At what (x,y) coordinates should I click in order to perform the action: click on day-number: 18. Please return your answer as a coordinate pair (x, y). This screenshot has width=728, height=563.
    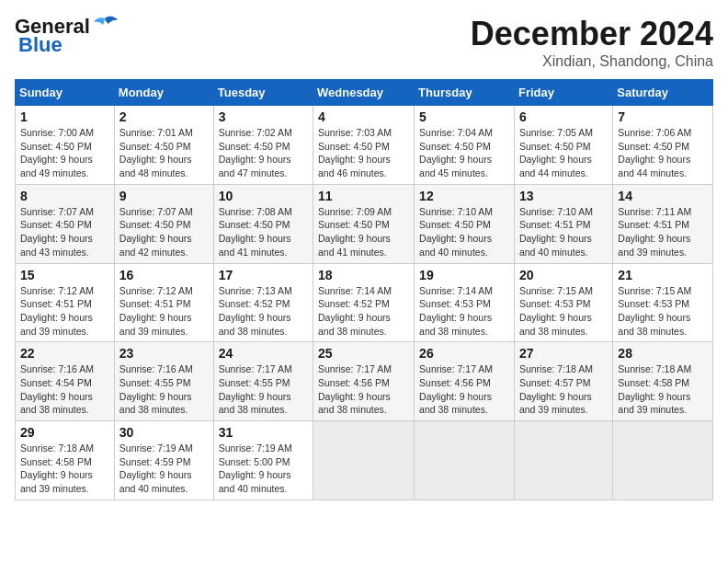
    Looking at the image, I should click on (364, 275).